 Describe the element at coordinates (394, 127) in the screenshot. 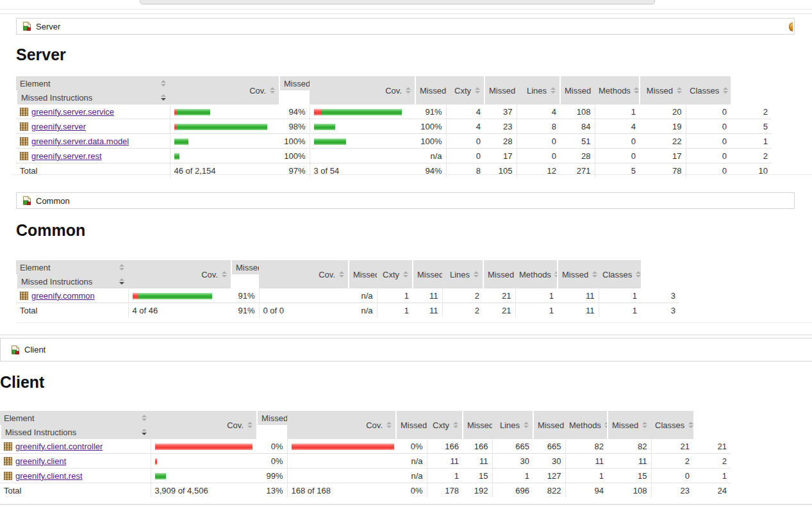

I see `table-row: greenify.server98%100%42388441905` at that location.